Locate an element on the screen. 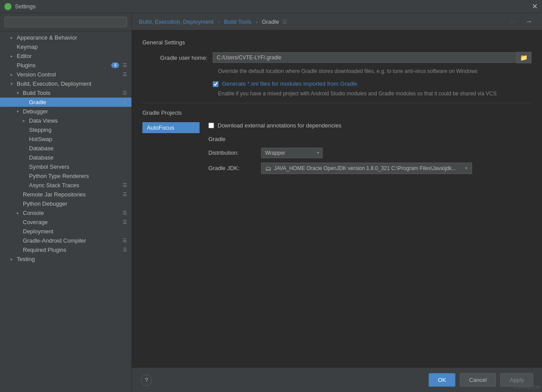 The height and width of the screenshot is (392, 542). sidebar-item-testing: ▸Testing is located at coordinates (66, 259).